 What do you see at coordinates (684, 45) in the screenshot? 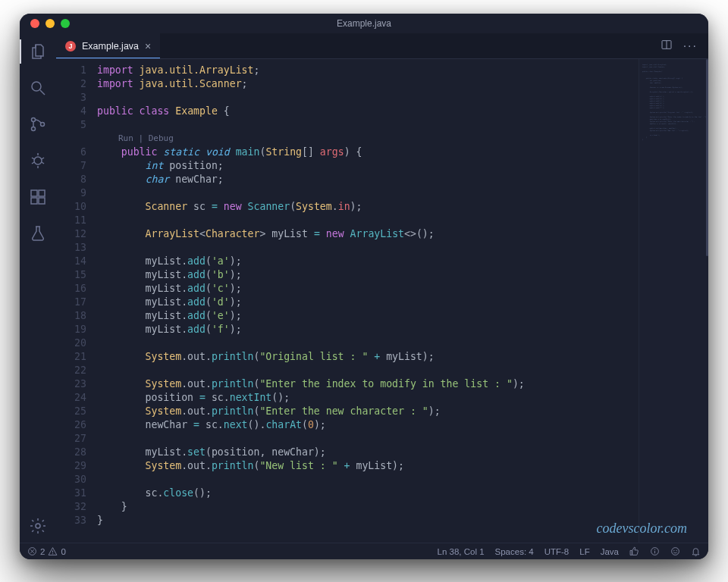
I see `editor-actions: ···` at bounding box center [684, 45].